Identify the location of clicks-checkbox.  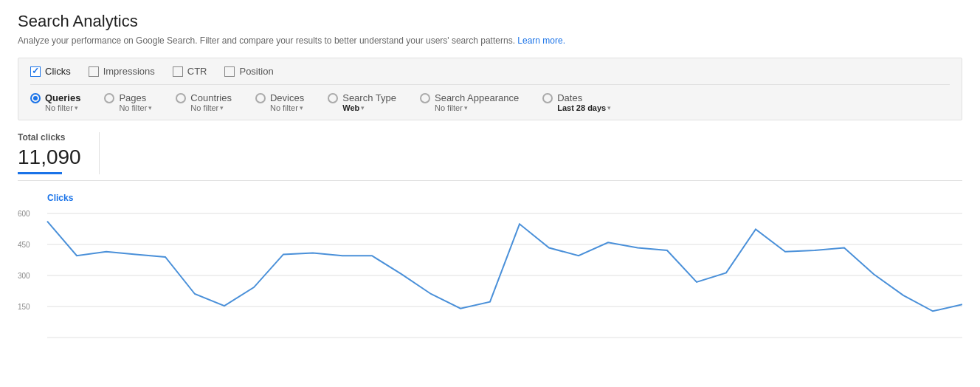
(35, 72).